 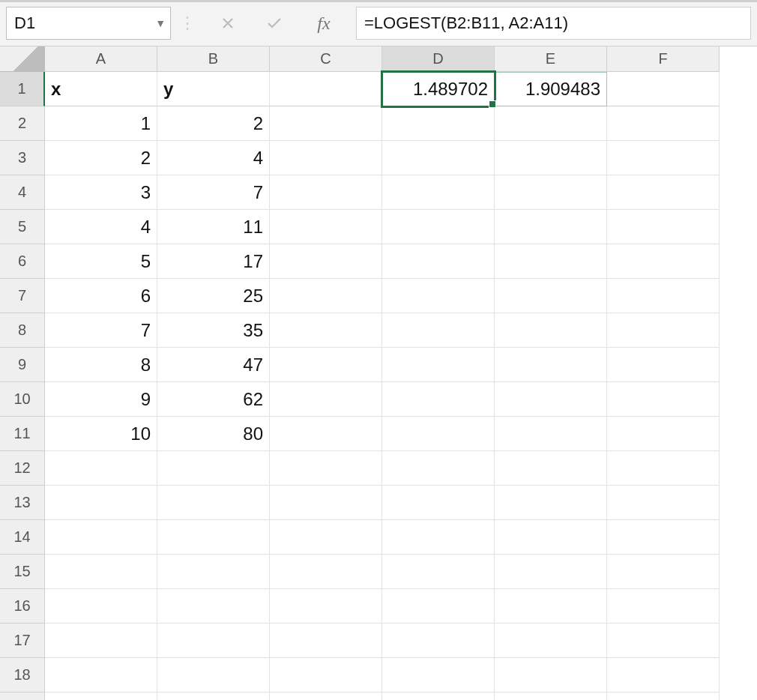 I want to click on cell-B13, so click(x=214, y=503).